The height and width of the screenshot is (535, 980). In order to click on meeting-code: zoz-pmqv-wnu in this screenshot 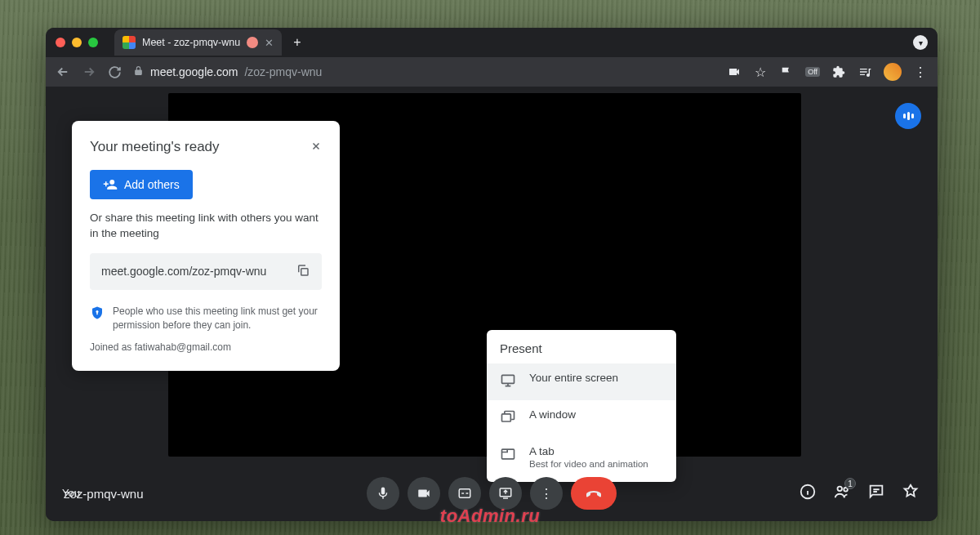, I will do `click(104, 493)`.